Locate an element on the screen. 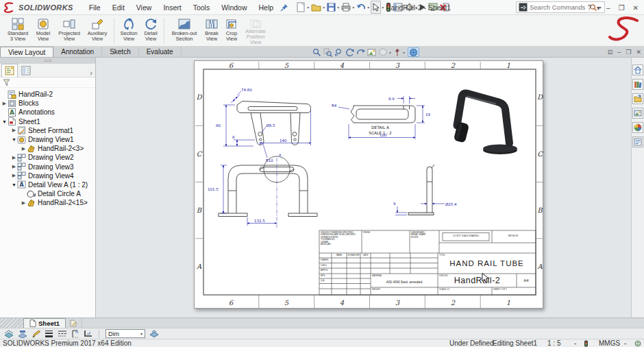 Image resolution: width=644 pixels, height=347 pixels. tree-item-sheet-format1: ▶Sheet Format1 is located at coordinates (48, 130).